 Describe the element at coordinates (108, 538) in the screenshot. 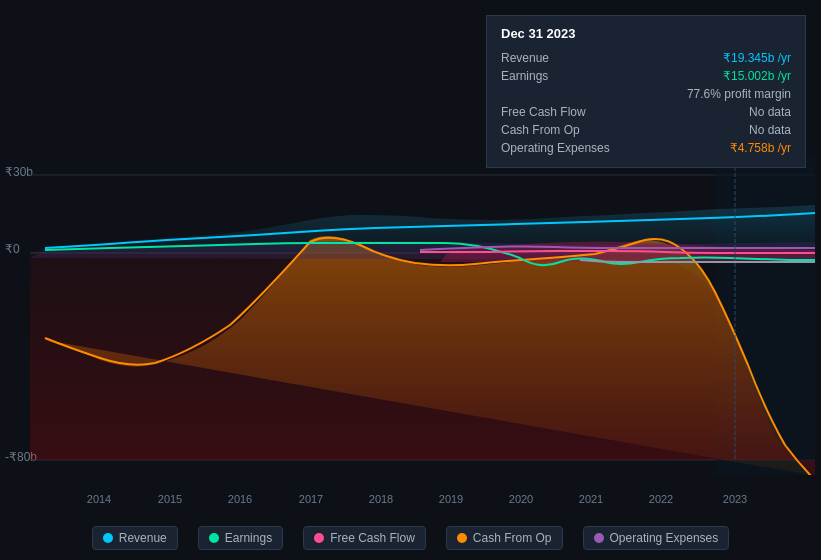

I see `legend-dot-revenue` at that location.